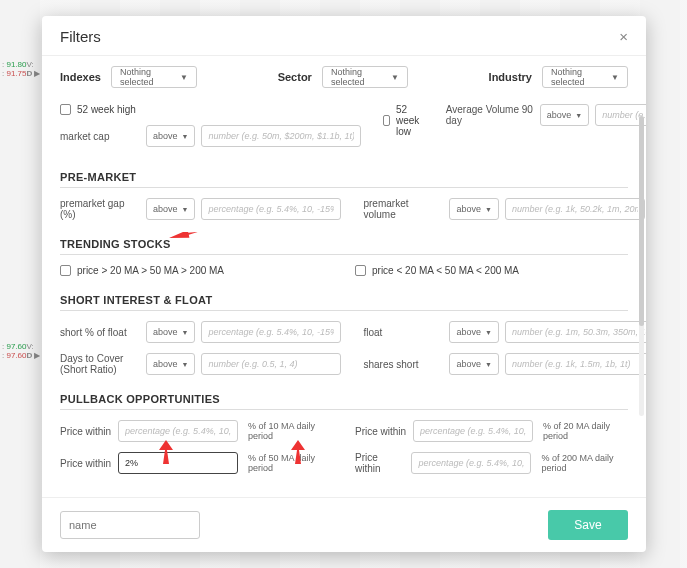 This screenshot has width=687, height=568. What do you see at coordinates (271, 332) in the screenshot?
I see `shortpct-input` at bounding box center [271, 332].